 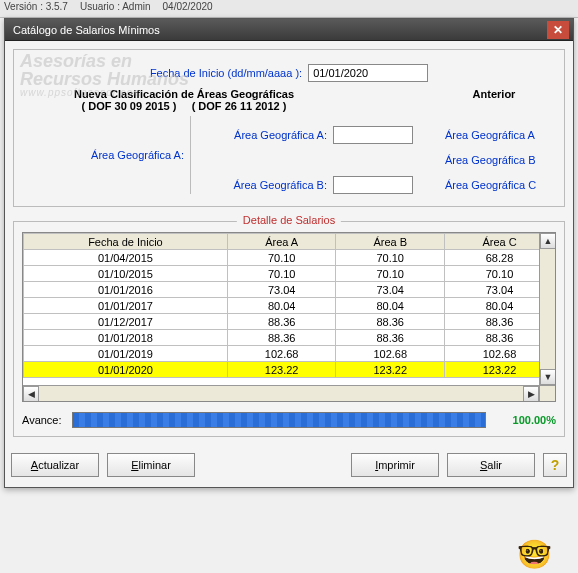 I want to click on actualizar-button: Actualizar, so click(x=55, y=465).